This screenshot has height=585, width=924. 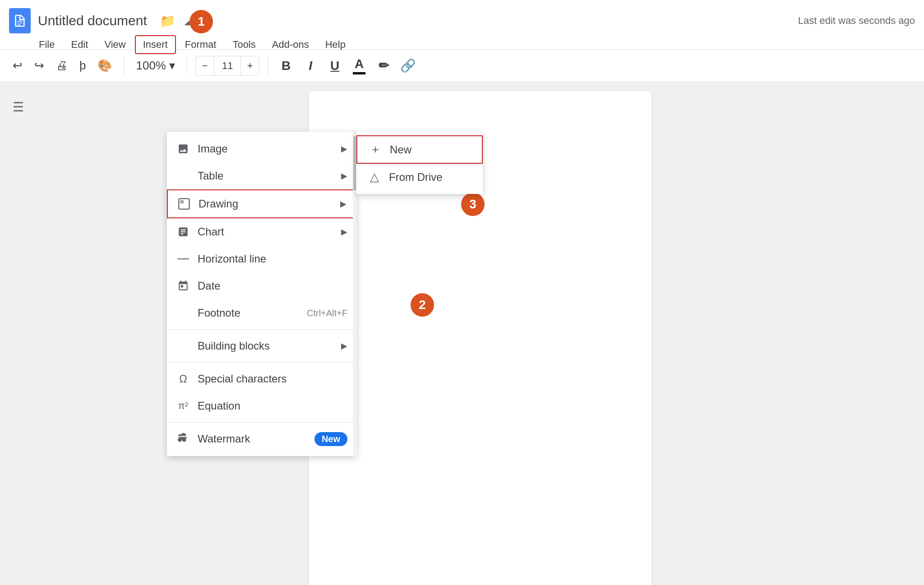 What do you see at coordinates (250, 66) in the screenshot?
I see `font-size-increase: +` at bounding box center [250, 66].